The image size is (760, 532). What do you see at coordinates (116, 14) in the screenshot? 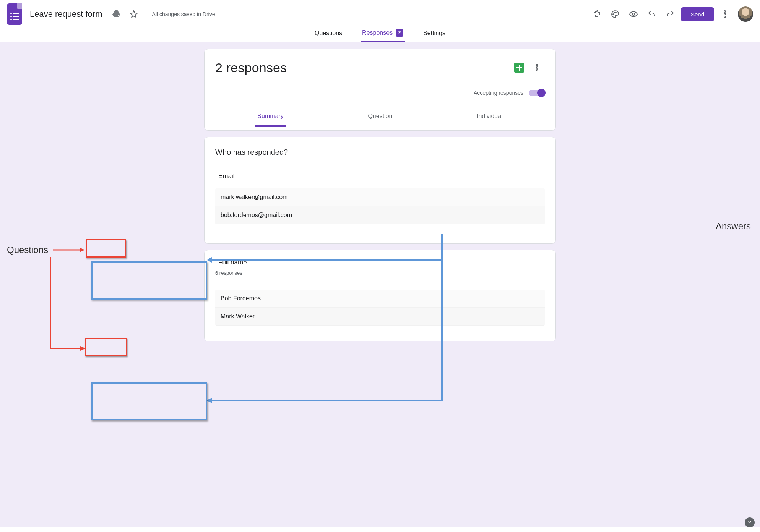
I see `move-to-drive-icon` at bounding box center [116, 14].